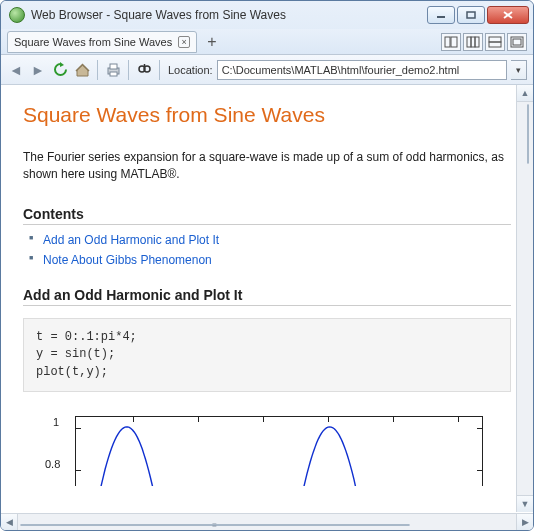 This screenshot has width=534, height=531. Describe the element at coordinates (451, 42) in the screenshot. I see `layout-single-icon` at that location.